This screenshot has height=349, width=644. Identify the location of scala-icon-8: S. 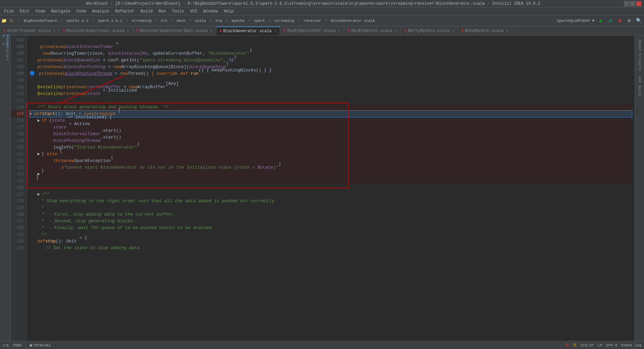
(462, 31).